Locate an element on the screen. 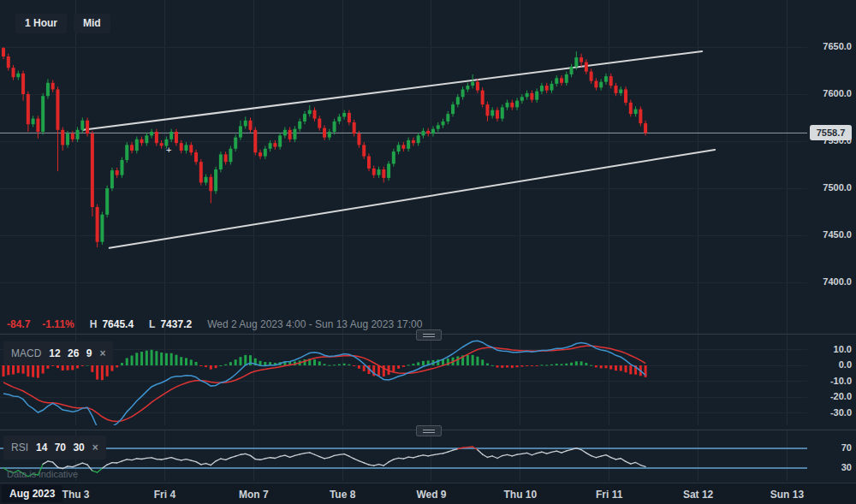 Image resolution: width=856 pixels, height=504 pixels. time-axis-label: Wed 9 is located at coordinates (431, 495).